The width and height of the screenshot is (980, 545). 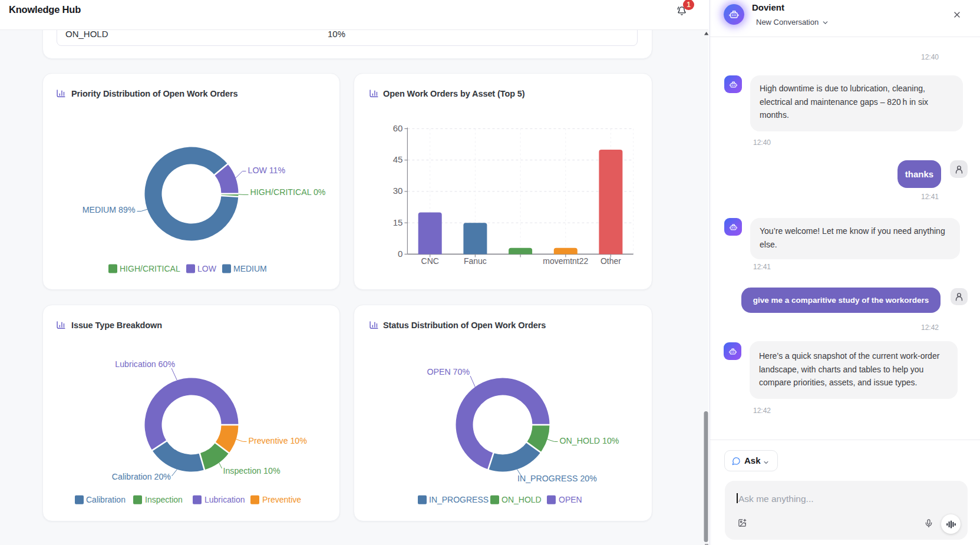 What do you see at coordinates (398, 128) in the screenshot?
I see `svg-text: 60` at bounding box center [398, 128].